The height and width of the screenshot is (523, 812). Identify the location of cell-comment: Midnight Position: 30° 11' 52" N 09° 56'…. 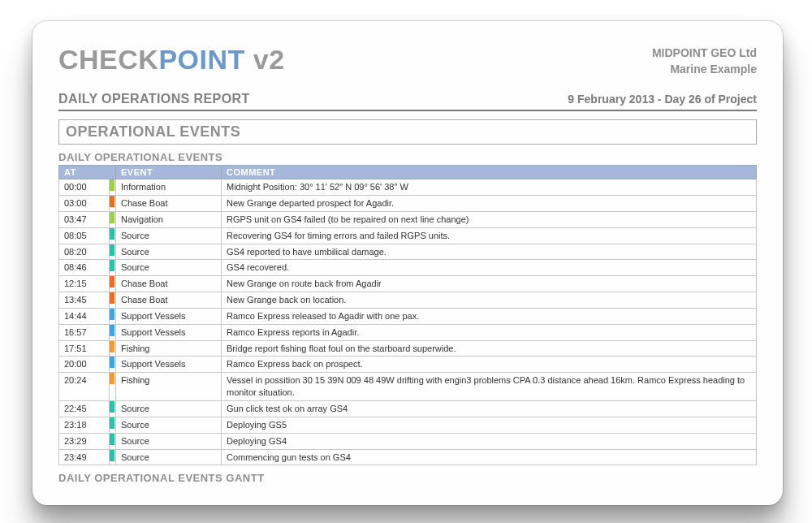
(489, 188).